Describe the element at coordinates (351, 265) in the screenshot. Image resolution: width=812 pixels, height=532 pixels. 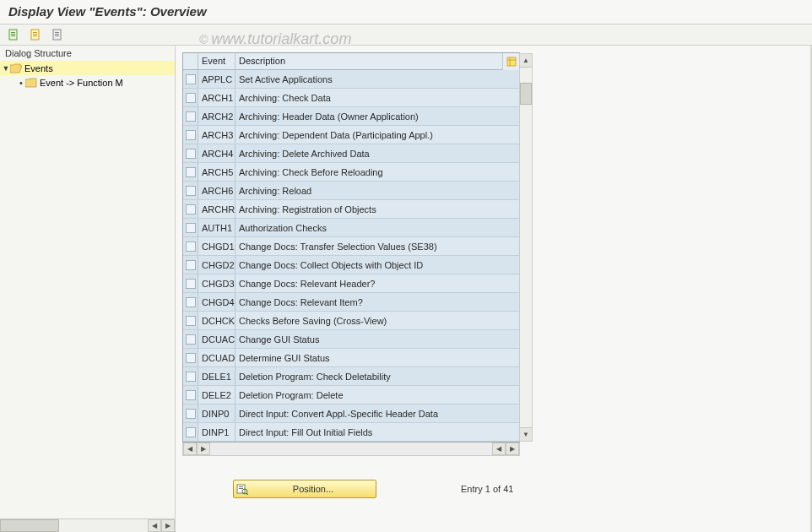
I see `table-row: CHGD2Change Docs: Collect Objects with O…` at that location.